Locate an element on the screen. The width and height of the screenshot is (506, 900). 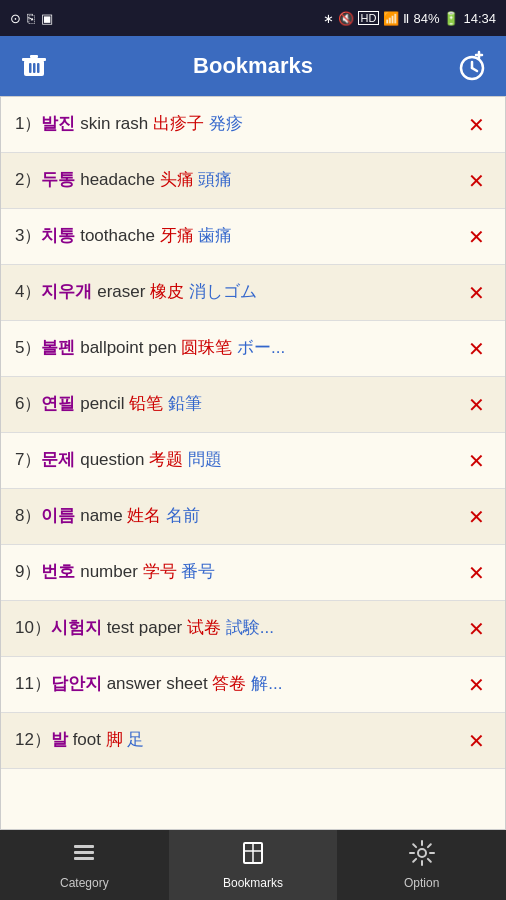
category-icon is located at coordinates (84, 856).